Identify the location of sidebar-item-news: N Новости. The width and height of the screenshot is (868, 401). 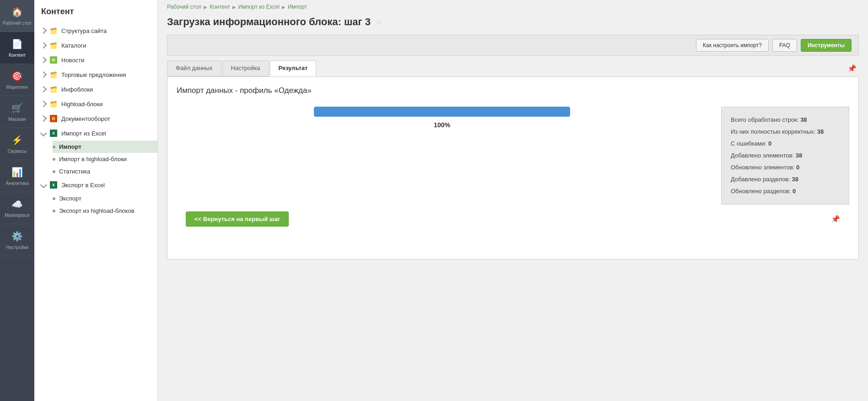
(96, 60).